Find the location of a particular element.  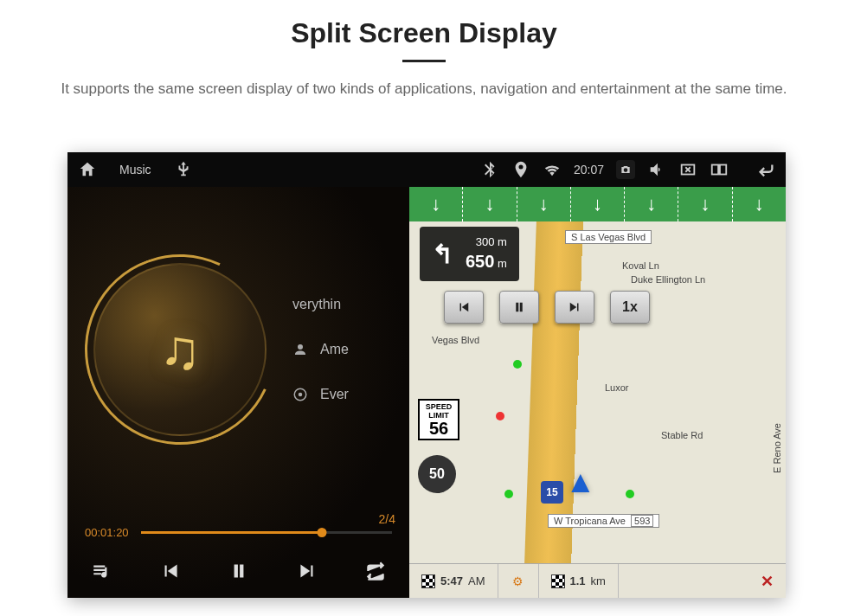

volume-icon is located at coordinates (657, 170).